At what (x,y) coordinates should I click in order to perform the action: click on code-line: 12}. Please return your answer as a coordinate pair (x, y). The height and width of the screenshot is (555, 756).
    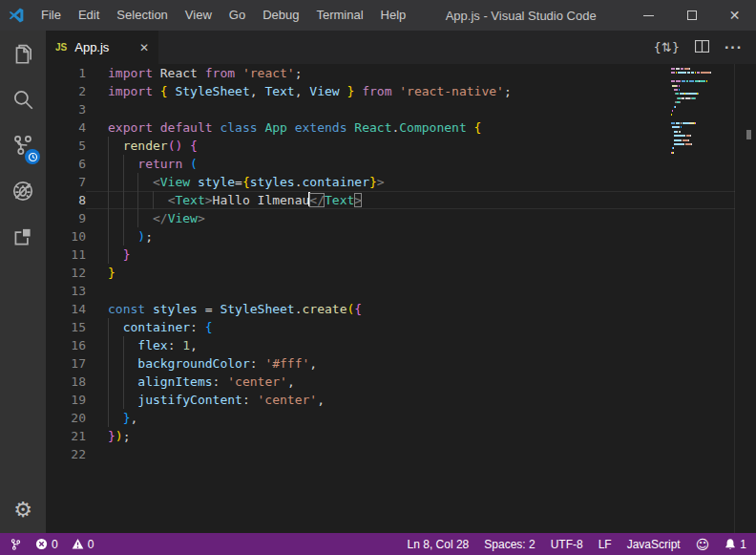
    Looking at the image, I should click on (390, 273).